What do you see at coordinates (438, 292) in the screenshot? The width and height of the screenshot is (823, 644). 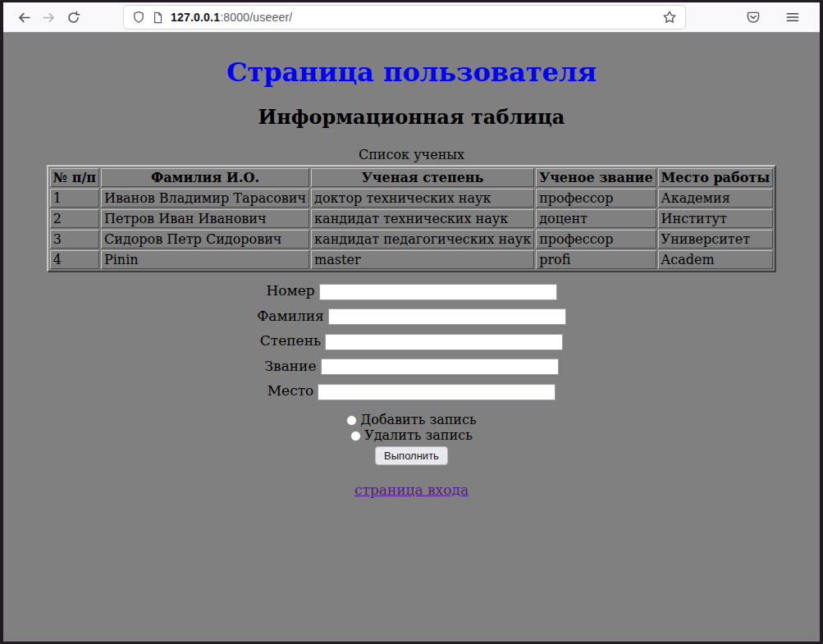 I see `number-input` at bounding box center [438, 292].